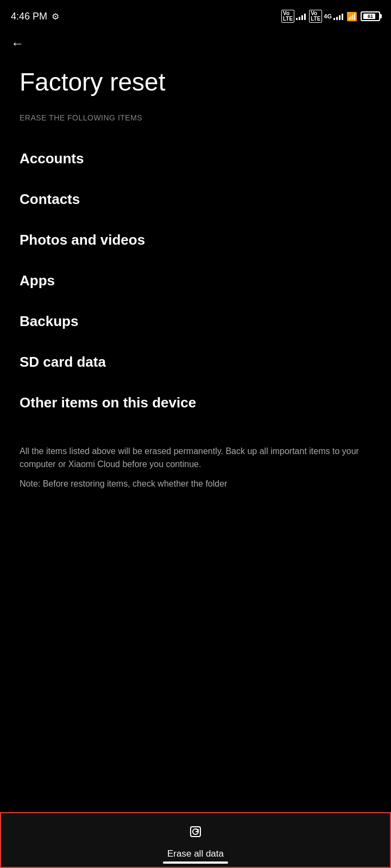  Describe the element at coordinates (195, 833) in the screenshot. I see `erase-icon` at that location.